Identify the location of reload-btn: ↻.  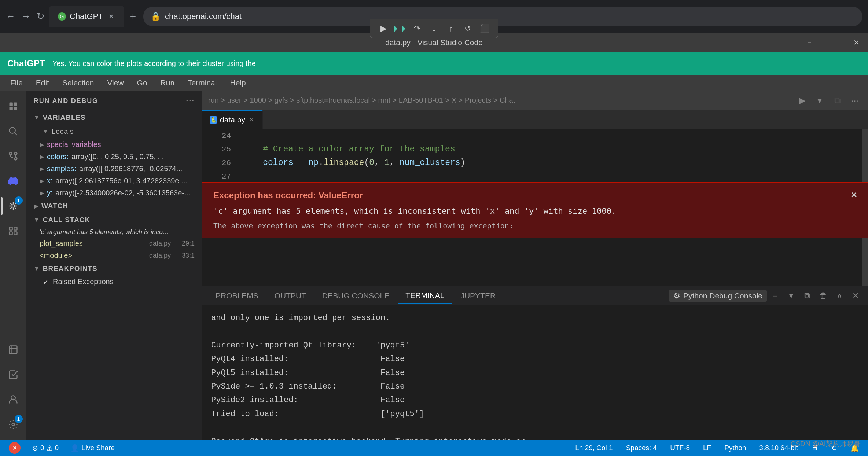
(41, 16).